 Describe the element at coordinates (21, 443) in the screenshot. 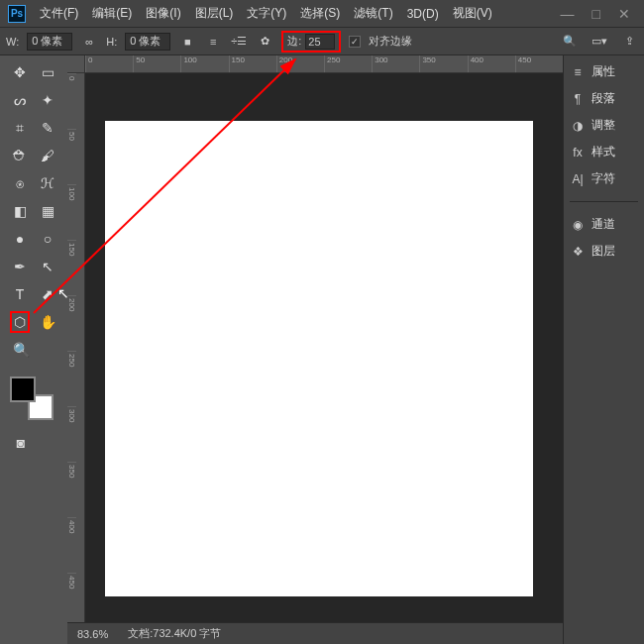

I see `quickmask-tool: ◙` at that location.